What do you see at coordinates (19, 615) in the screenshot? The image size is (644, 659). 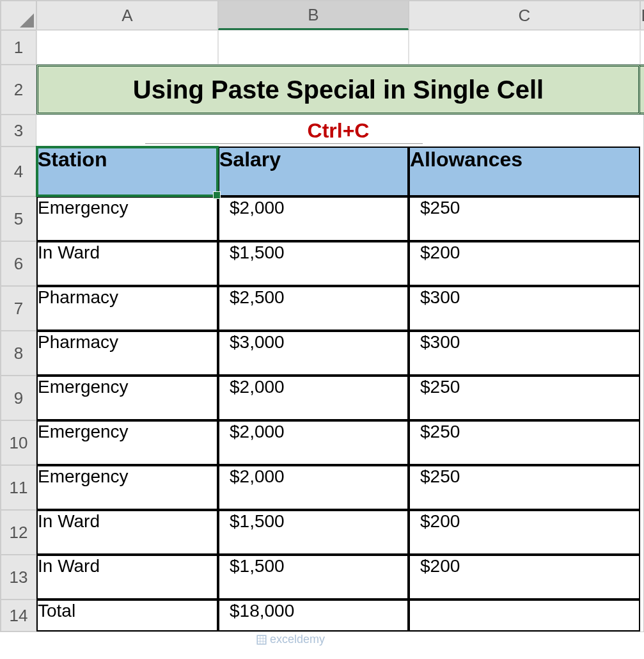 I see `row-header-14: 14` at bounding box center [19, 615].